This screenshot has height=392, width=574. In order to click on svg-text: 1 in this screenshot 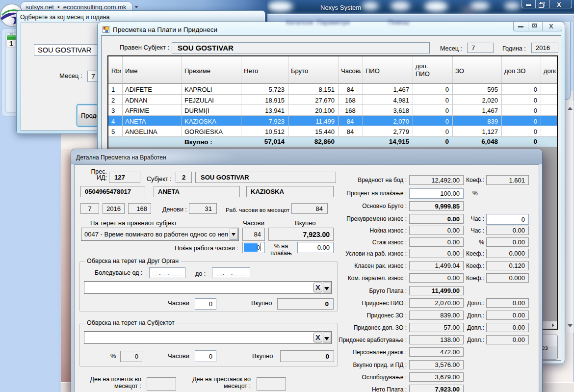, I will do `click(11, 43)`.